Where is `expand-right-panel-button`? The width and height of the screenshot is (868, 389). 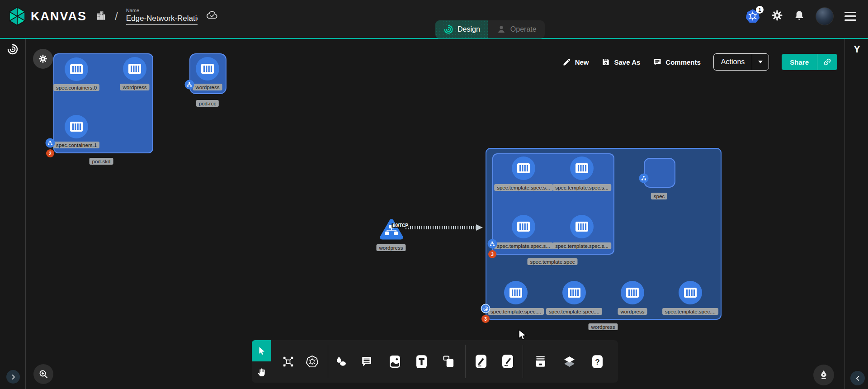
expand-right-panel-button is located at coordinates (858, 378).